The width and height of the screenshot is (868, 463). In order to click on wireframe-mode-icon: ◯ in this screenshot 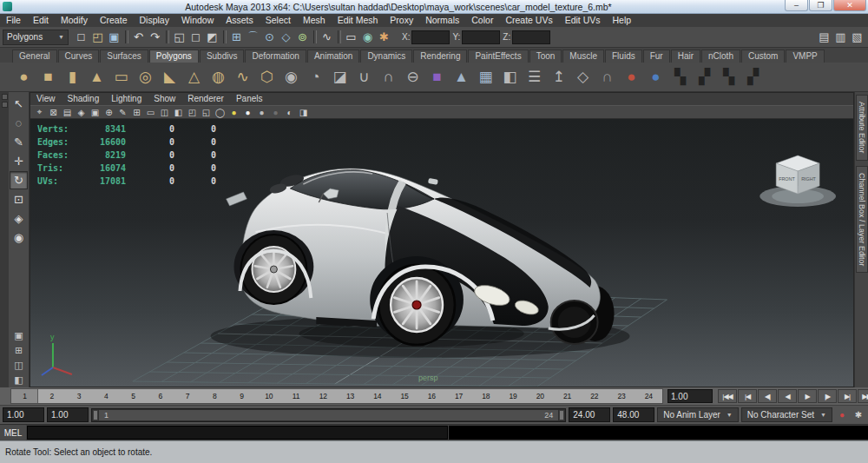, I will do `click(220, 112)`.